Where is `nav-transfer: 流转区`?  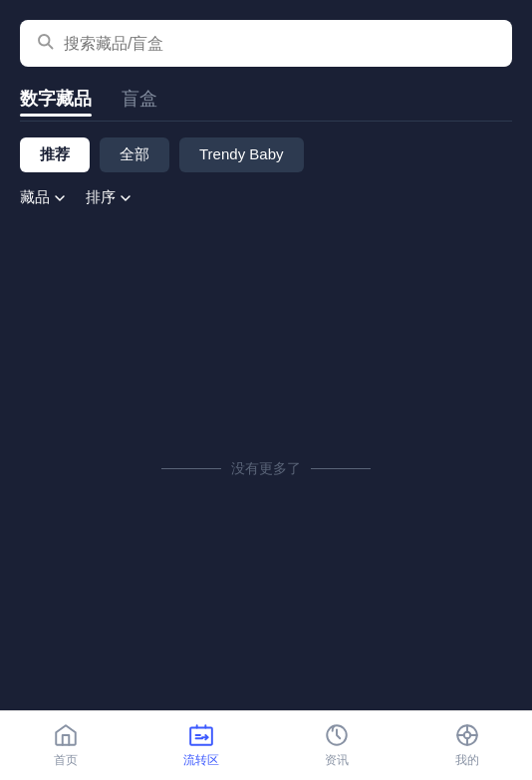
nav-transfer: 流转区 is located at coordinates (201, 745).